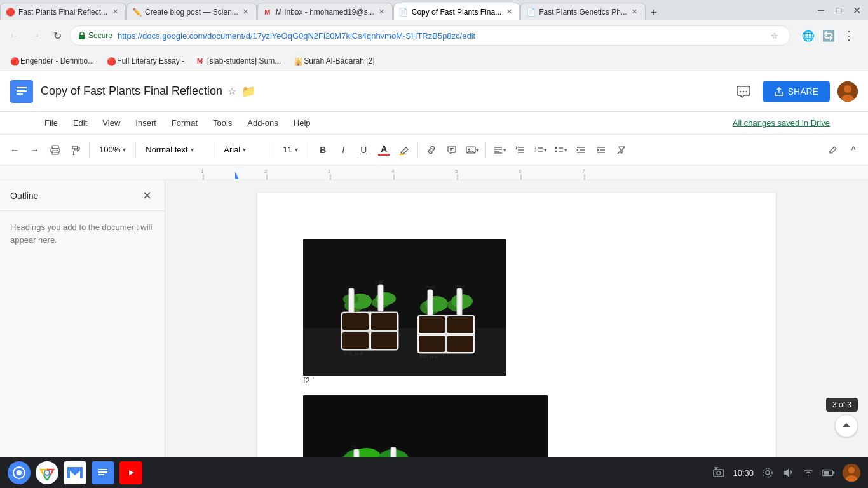 This screenshot has height=488, width=868. Describe the element at coordinates (111, 61) in the screenshot. I see `bookmark-favicon-2: 🔴` at that location.